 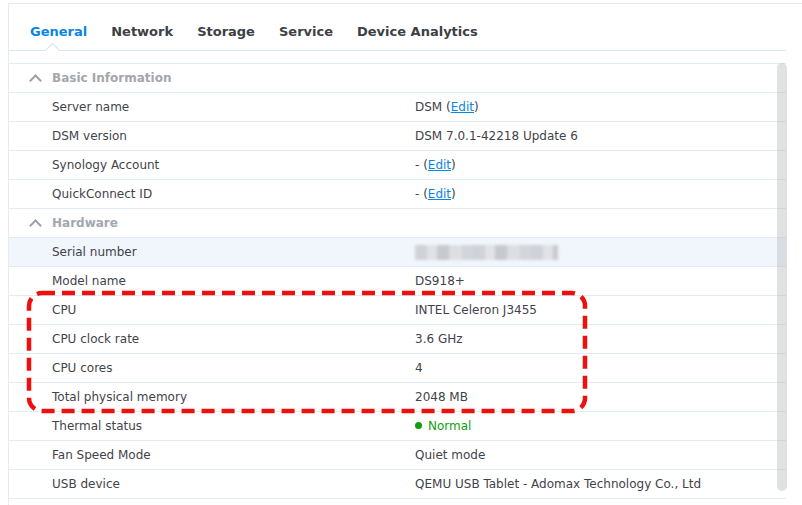 I want to click on tab-general: General, so click(x=58, y=32).